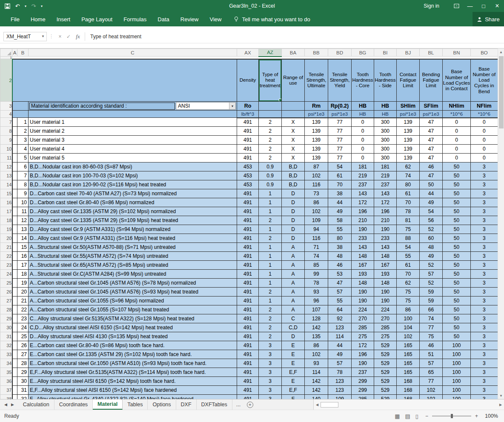 Image resolution: width=504 pixels, height=422 pixels. I want to click on header-blank-cell, so click(20, 114).